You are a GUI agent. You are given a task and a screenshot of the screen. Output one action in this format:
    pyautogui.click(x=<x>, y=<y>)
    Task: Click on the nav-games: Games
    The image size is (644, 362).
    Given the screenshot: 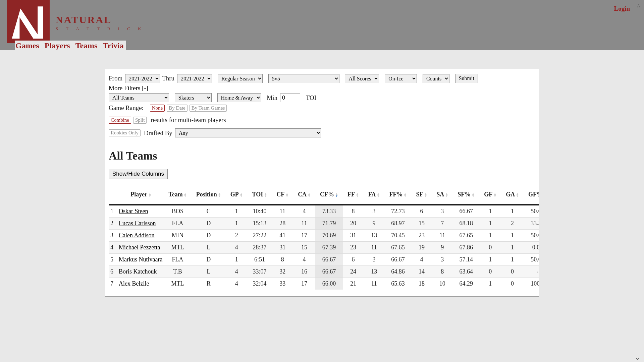 What is the action you would take?
    pyautogui.click(x=28, y=46)
    